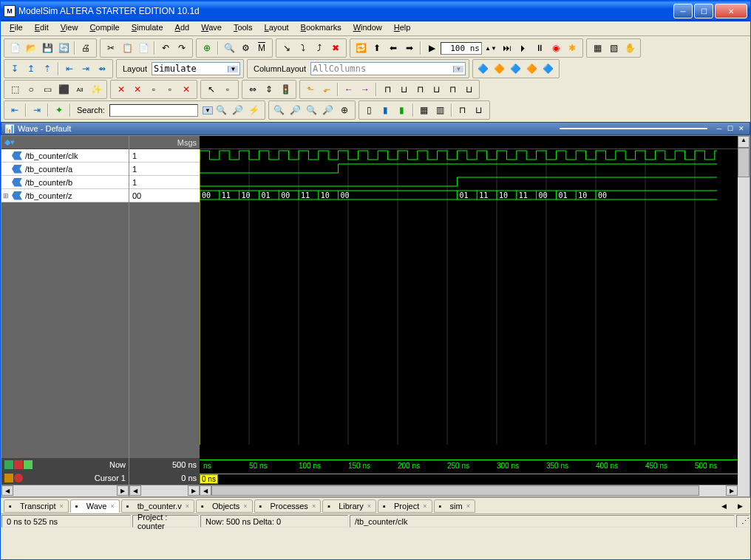  Describe the element at coordinates (158, 506) in the screenshot. I see `tab-tbcounterv: ▪tb_counter.v×` at that location.